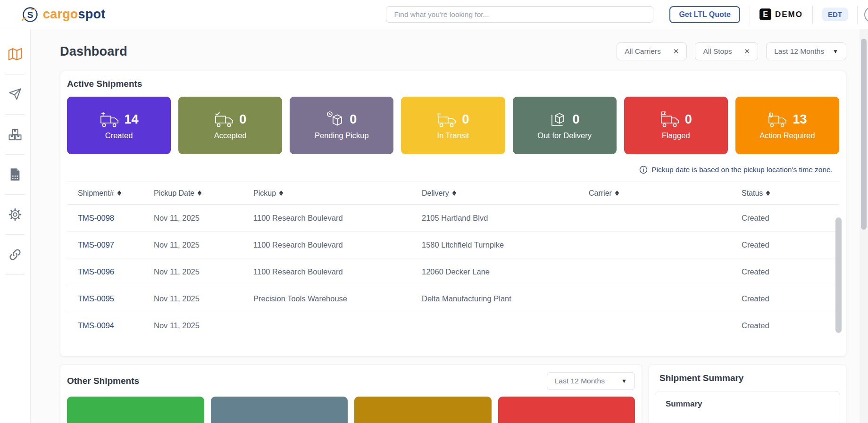 This screenshot has width=868, height=423. I want to click on page-scrollbar, so click(864, 226).